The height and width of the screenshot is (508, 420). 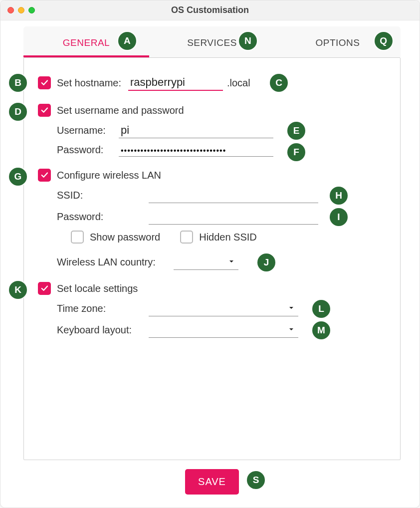 I want to click on annotation-n: N, so click(x=248, y=41).